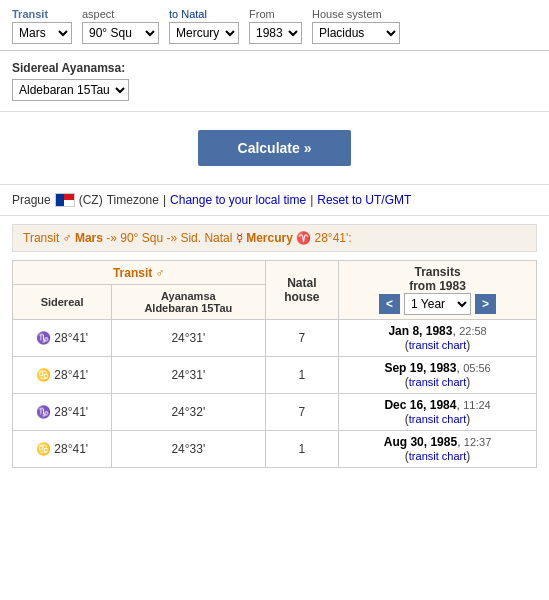 Image resolution: width=549 pixels, height=600 pixels. What do you see at coordinates (188, 412) in the screenshot?
I see `position-ayanamsa: 24°32'` at bounding box center [188, 412].